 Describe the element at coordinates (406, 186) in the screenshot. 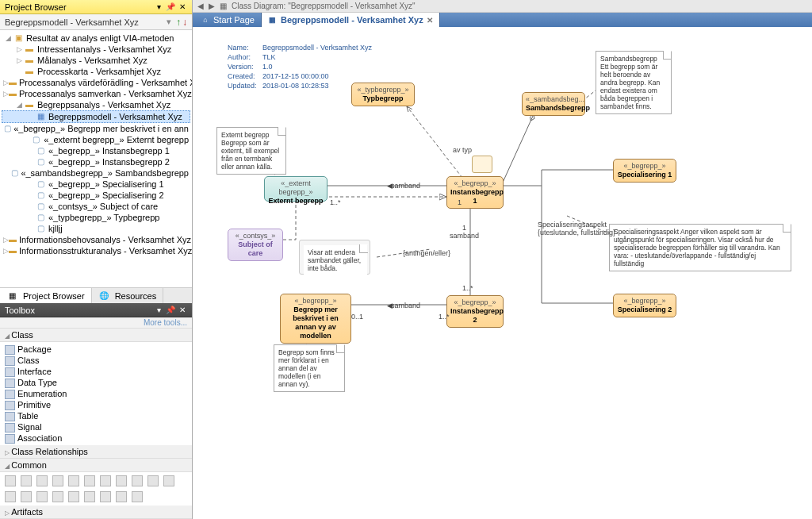

I see `label-samband: samband` at that location.